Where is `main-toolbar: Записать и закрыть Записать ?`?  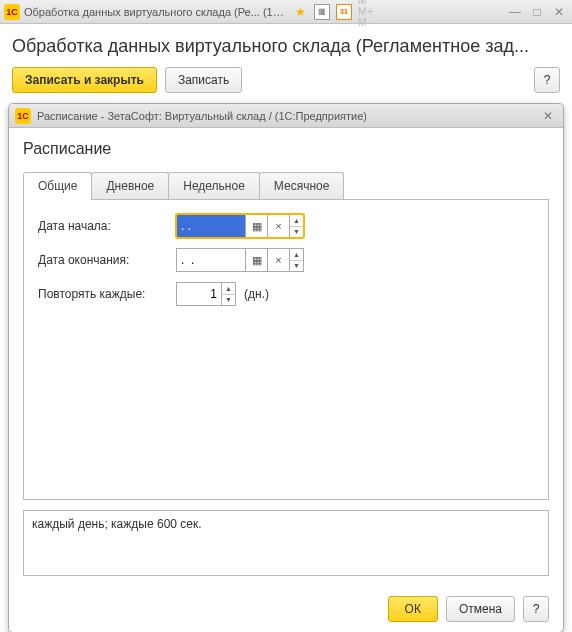 main-toolbar: Записать и закрыть Записать ? is located at coordinates (286, 85).